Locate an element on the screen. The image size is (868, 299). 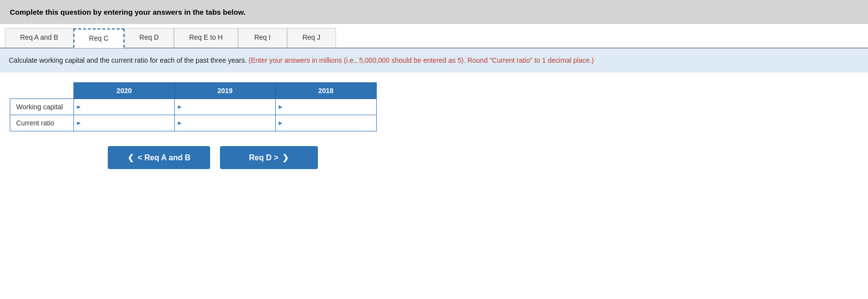
working-capital-2019-cell: ► is located at coordinates (225, 107).